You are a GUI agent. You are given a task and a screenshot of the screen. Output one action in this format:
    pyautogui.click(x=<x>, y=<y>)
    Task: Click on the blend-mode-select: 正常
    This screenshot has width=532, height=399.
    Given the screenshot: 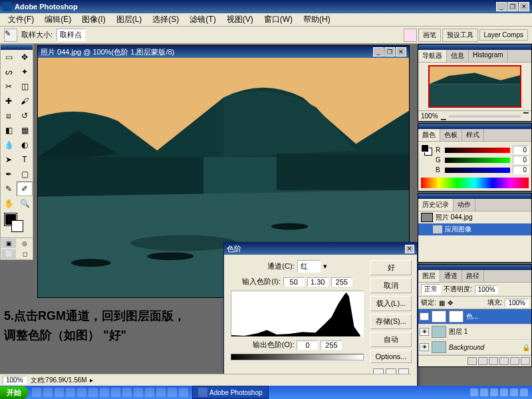 What is the action you would take?
    pyautogui.click(x=431, y=289)
    